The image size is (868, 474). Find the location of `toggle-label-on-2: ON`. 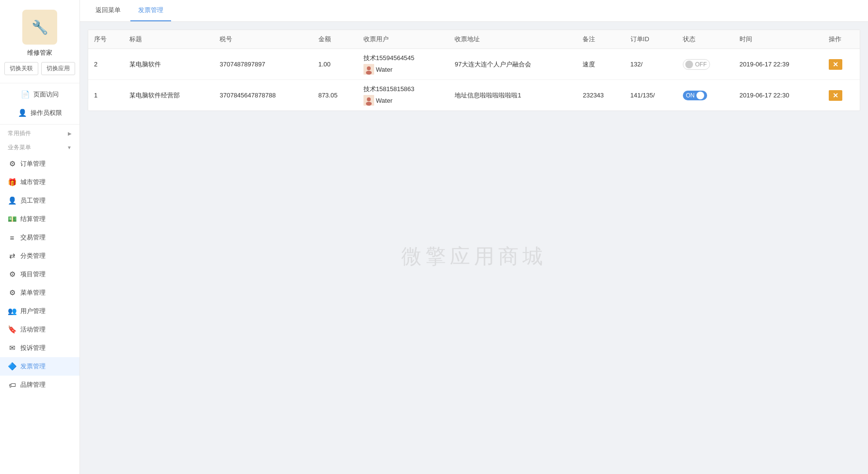

toggle-label-on-2: ON is located at coordinates (690, 95).